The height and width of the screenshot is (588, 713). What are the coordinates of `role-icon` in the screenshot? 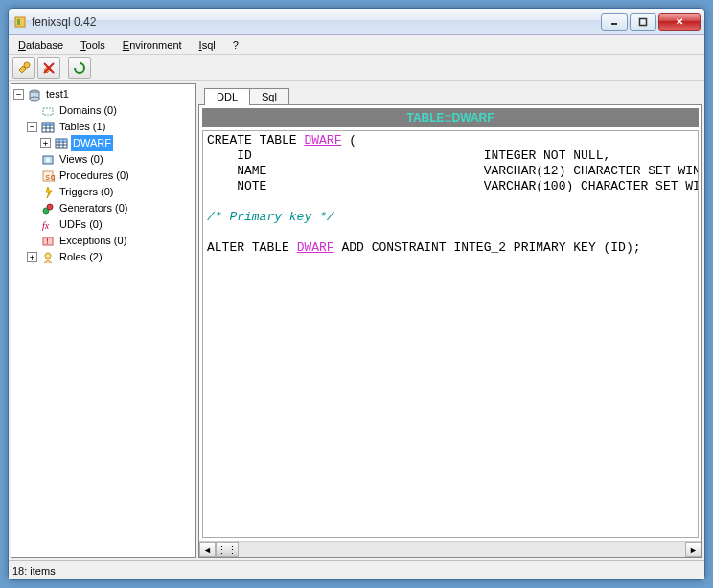 It's located at (48, 258).